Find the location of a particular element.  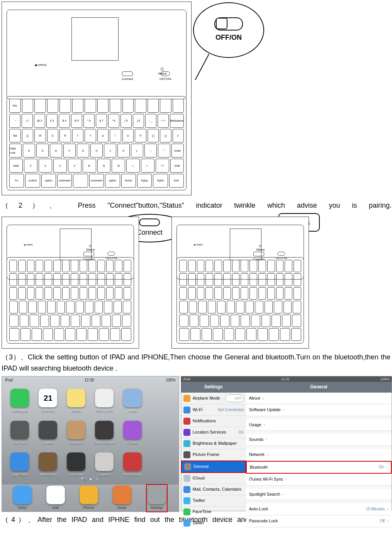

callout-line is located at coordinates (202, 67).